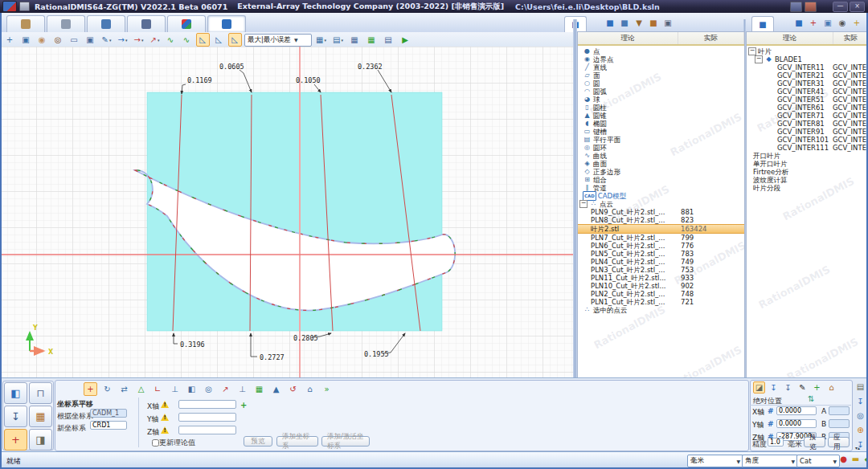 This screenshot has width=868, height=469. I want to click on table-icon: ▦, so click(355, 40).